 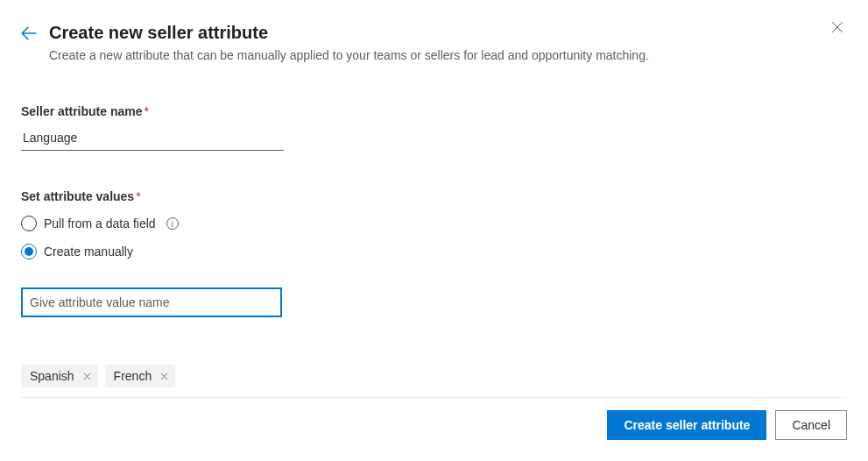 What do you see at coordinates (159, 33) in the screenshot?
I see `page-title: Create new seller attribute` at bounding box center [159, 33].